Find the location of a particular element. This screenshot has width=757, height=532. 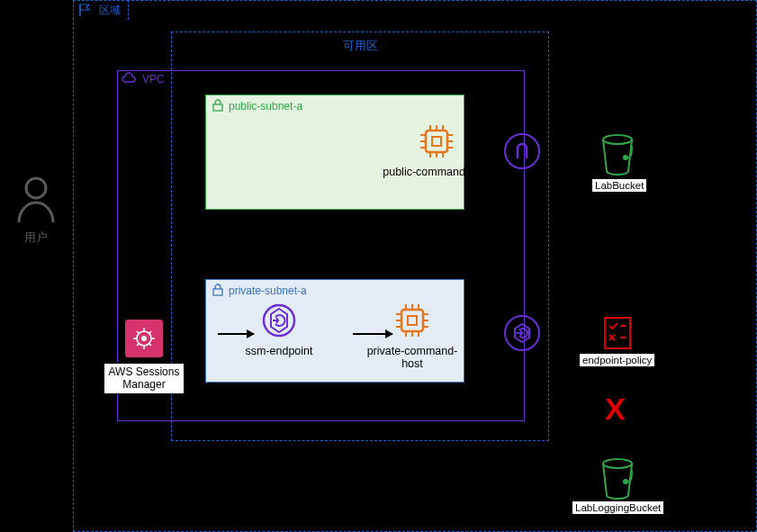

arrow-to-ssm-endpoint is located at coordinates (236, 334).